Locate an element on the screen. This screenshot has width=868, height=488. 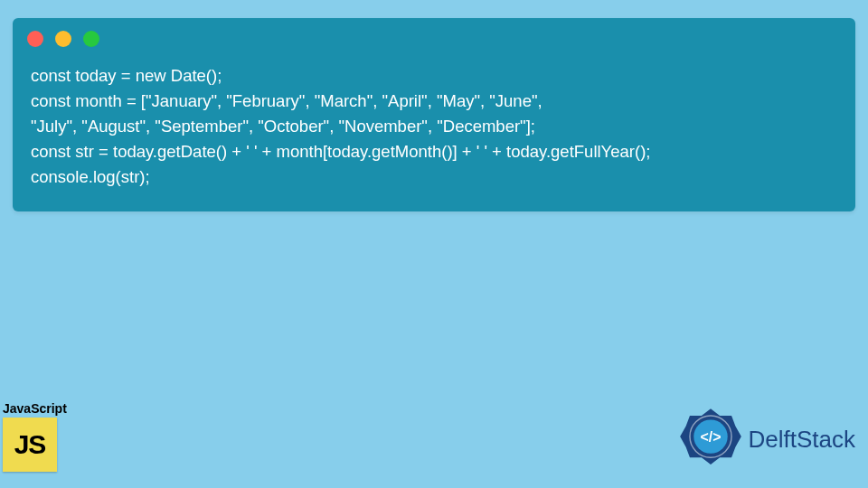
brand-name: DelftStack is located at coordinates (803, 439).